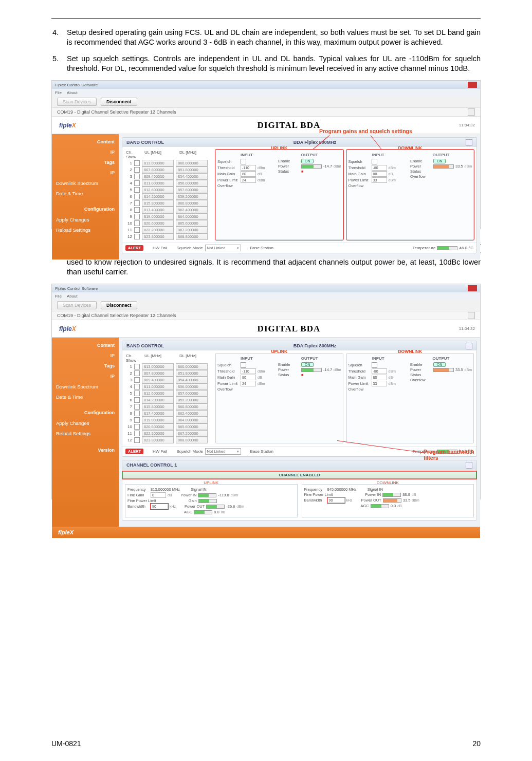  What do you see at coordinates (158, 420) in the screenshot?
I see `ul-freq-field: 819.000000` at bounding box center [158, 420].